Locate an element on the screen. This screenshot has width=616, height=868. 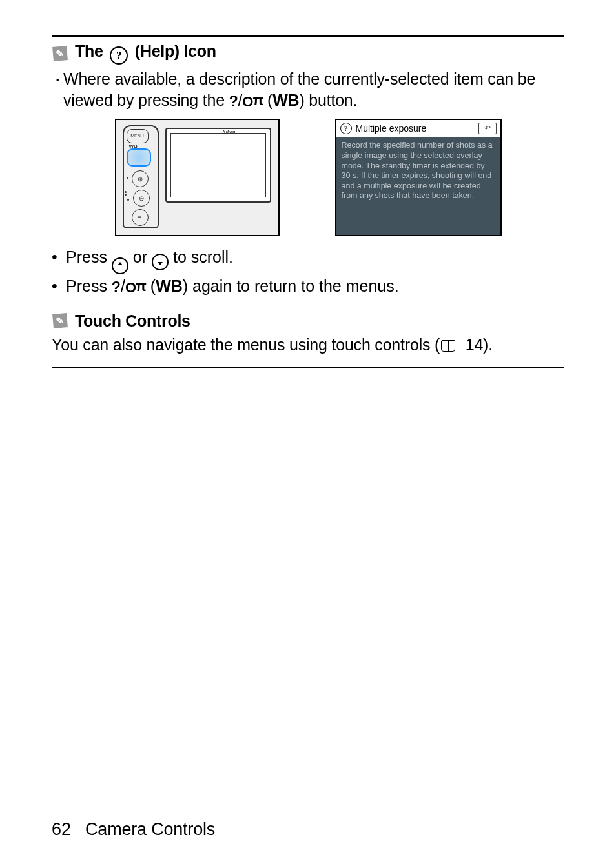
camera-screen-inner is located at coordinates (218, 165).